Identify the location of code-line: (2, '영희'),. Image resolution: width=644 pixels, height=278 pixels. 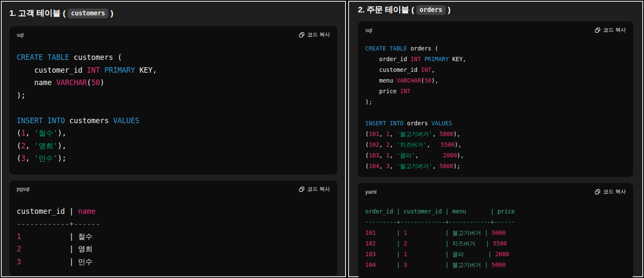
(173, 146).